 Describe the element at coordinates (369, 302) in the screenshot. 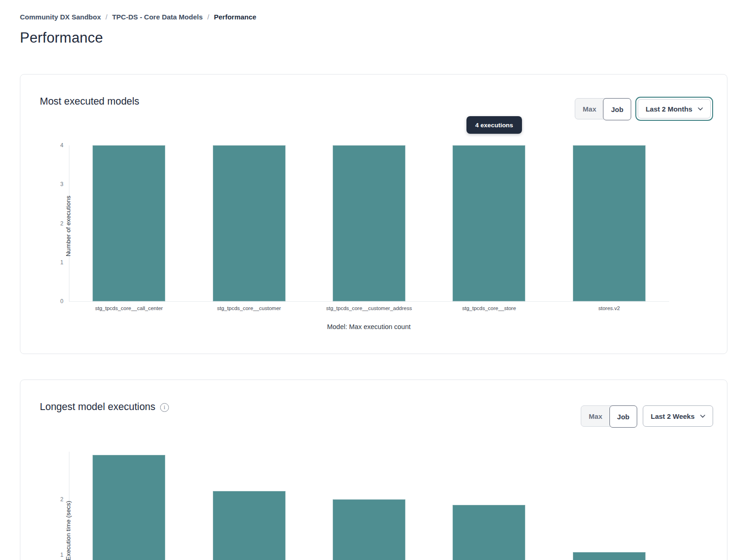

I see `x-axis-line` at that location.